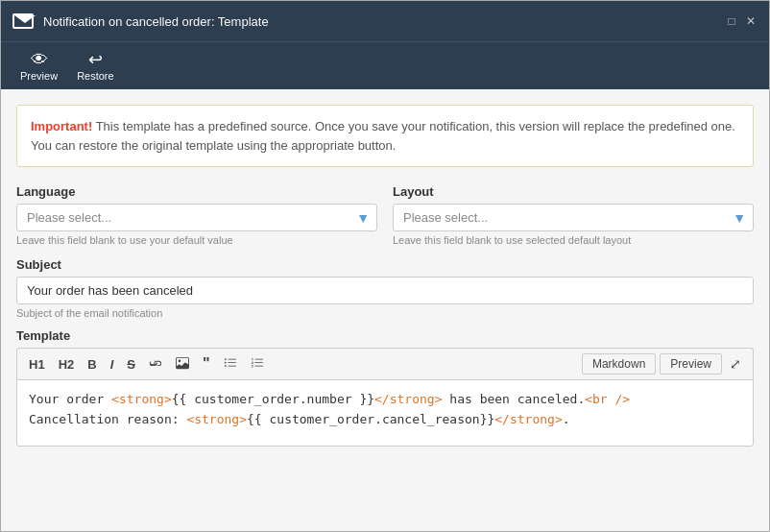  I want to click on subject-group: Subject Subject of the email notificatio…, so click(385, 288).